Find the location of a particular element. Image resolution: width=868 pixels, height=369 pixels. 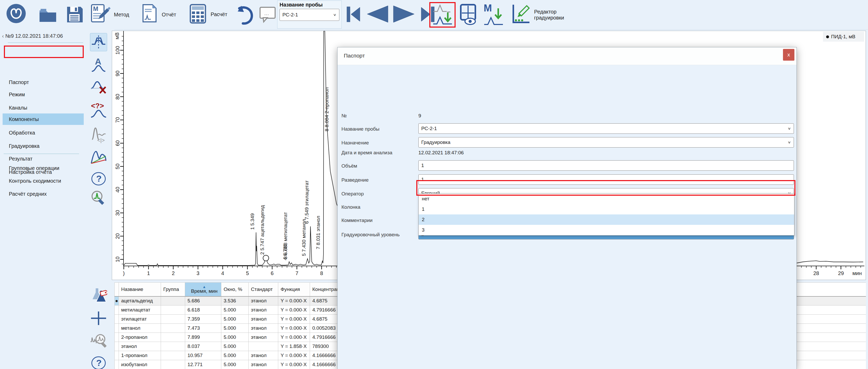

import-method-icon: M is located at coordinates (494, 15).